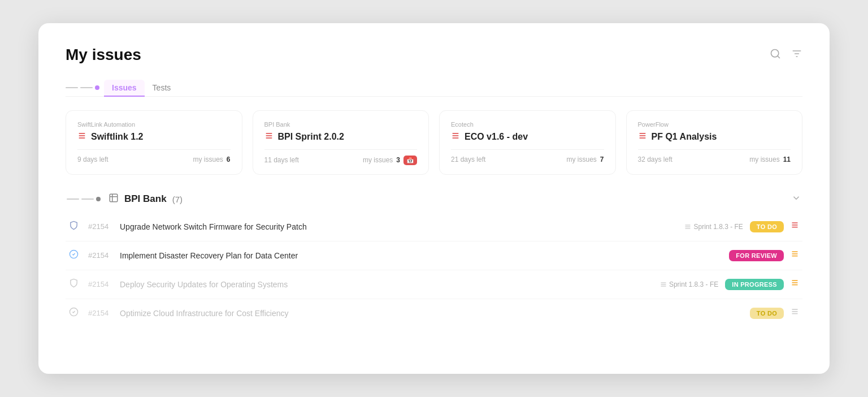  I want to click on status-badge-1: FOR REVIEW, so click(756, 256).